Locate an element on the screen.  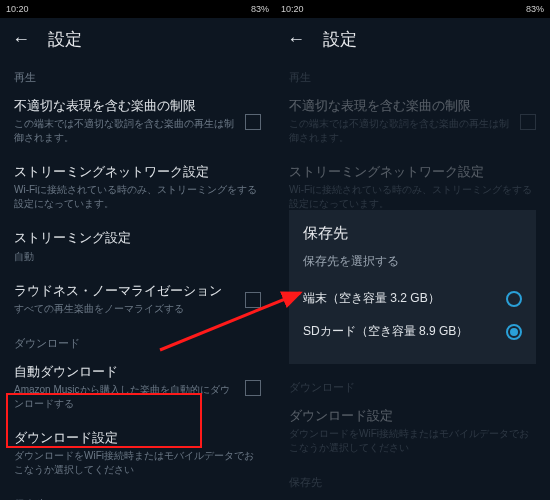
section-playback: 再生 is located at coordinates (138, 74).